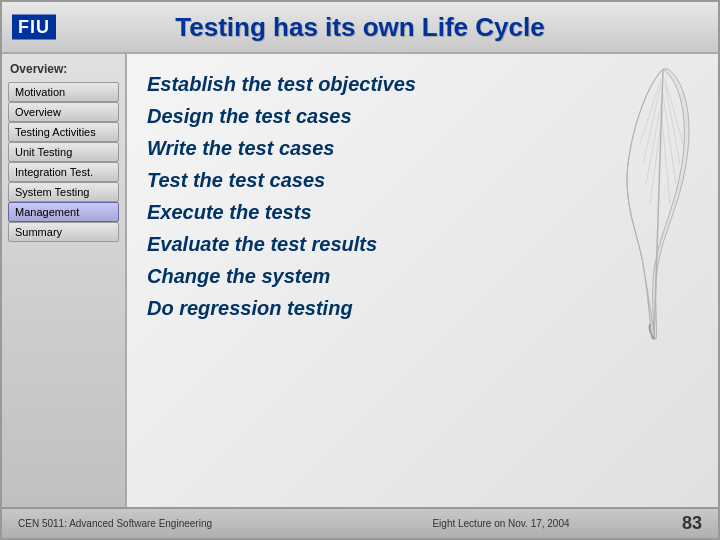  What do you see at coordinates (422, 308) in the screenshot?
I see `content-item-7: Do regression testing` at bounding box center [422, 308].